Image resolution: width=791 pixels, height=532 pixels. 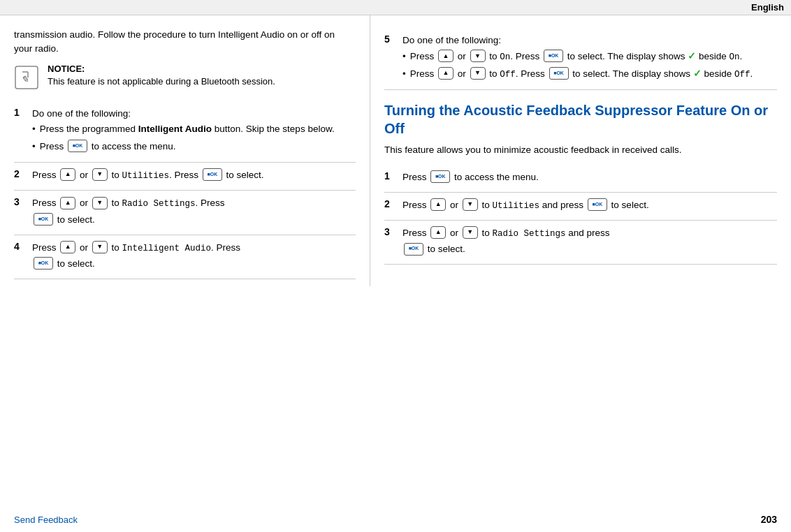 I want to click on step-3-text-2: ■OK to select., so click(x=194, y=221).